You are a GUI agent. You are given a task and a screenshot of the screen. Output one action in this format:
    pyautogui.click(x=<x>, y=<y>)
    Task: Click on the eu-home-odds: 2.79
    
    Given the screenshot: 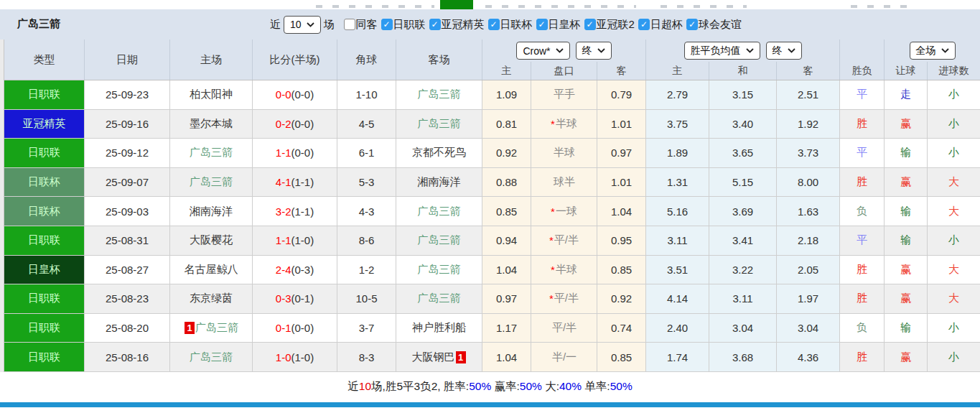 What is the action you would take?
    pyautogui.click(x=678, y=95)
    